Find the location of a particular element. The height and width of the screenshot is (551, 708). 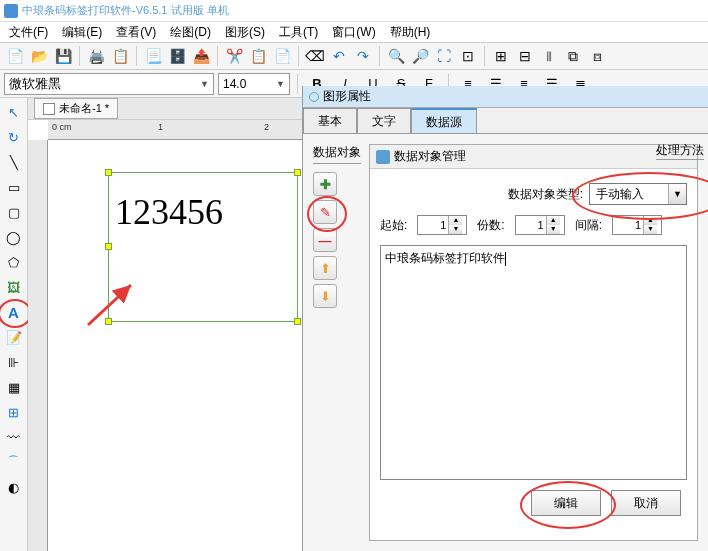

move-up-button: ⬆ is located at coordinates (325, 268).